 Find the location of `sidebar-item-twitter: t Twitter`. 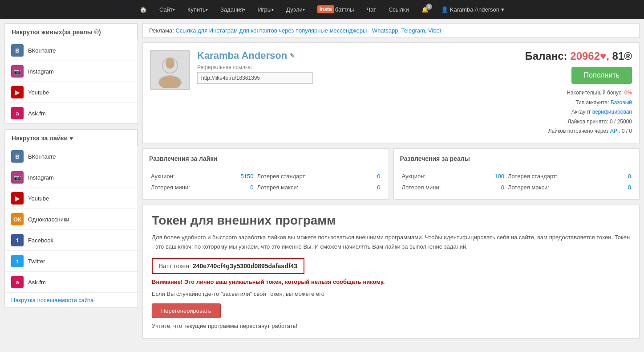

sidebar-item-twitter: t Twitter is located at coordinates (71, 261).